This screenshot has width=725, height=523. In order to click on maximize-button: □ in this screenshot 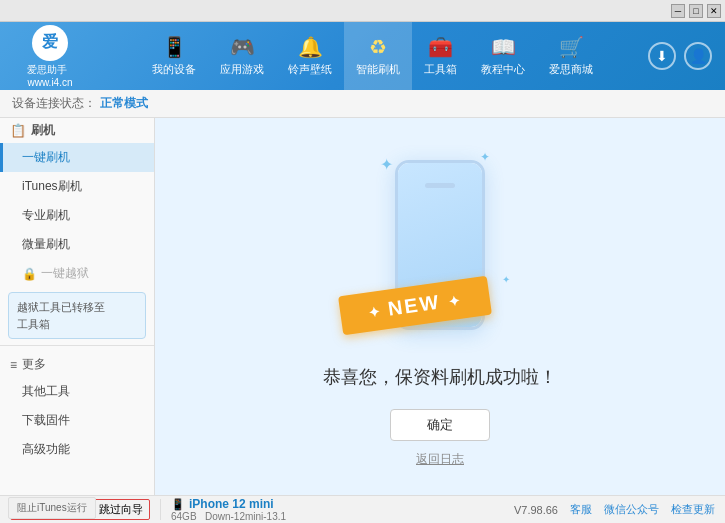, I will do `click(696, 11)`.